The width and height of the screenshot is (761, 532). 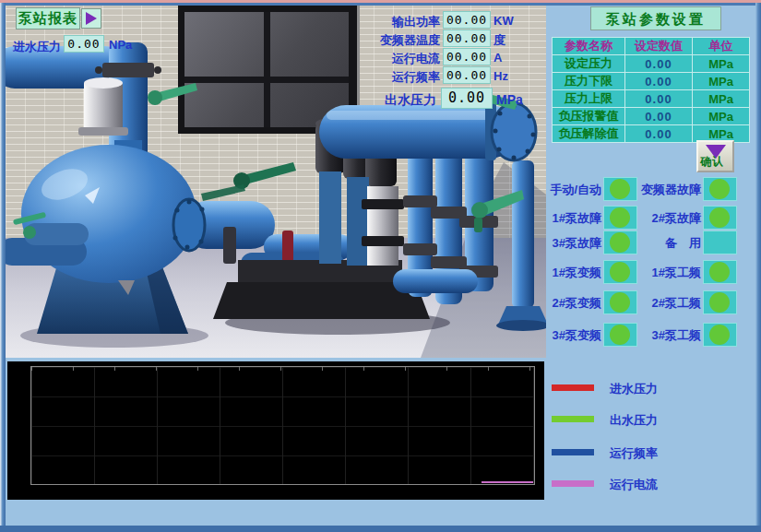 I want to click on col-header-set-value: 设定数值, so click(x=659, y=46).